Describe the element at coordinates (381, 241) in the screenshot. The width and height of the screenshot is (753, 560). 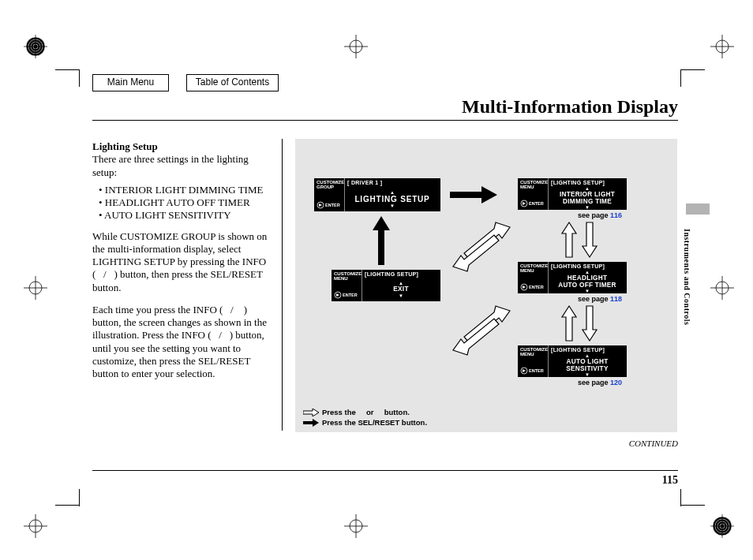
I see `arrow-up-solid-icon` at that location.